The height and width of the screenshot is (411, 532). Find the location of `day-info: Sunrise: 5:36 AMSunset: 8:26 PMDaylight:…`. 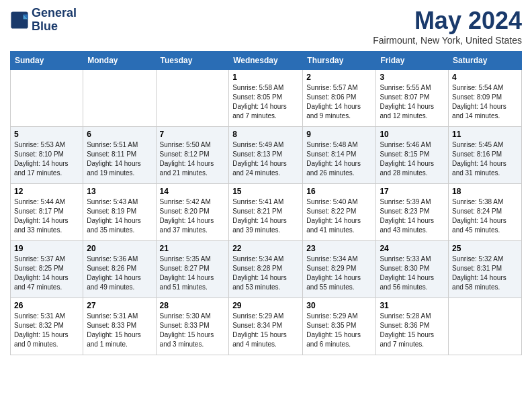

day-info: Sunrise: 5:36 AMSunset: 8:26 PMDaylight:… is located at coordinates (120, 273).